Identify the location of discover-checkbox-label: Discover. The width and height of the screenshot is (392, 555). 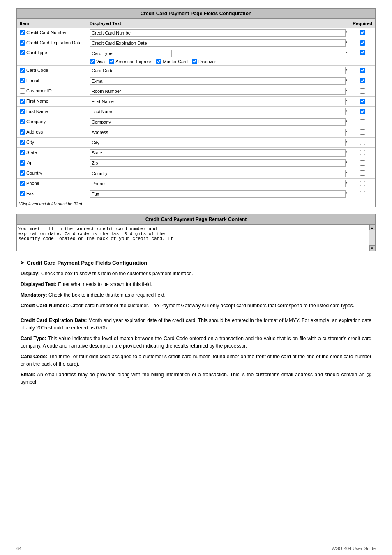
(204, 62).